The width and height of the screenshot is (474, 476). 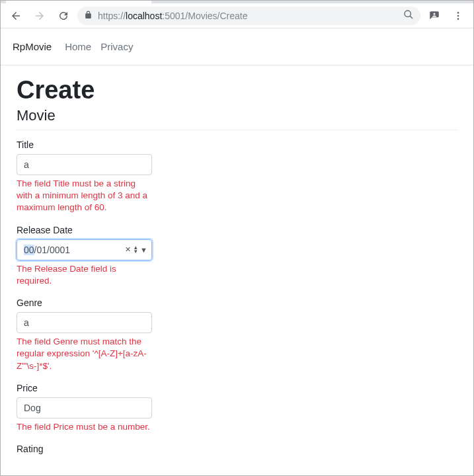 What do you see at coordinates (237, 1) in the screenshot?
I see `browser-tab-row: Create - Movie ✕ +` at bounding box center [237, 1].